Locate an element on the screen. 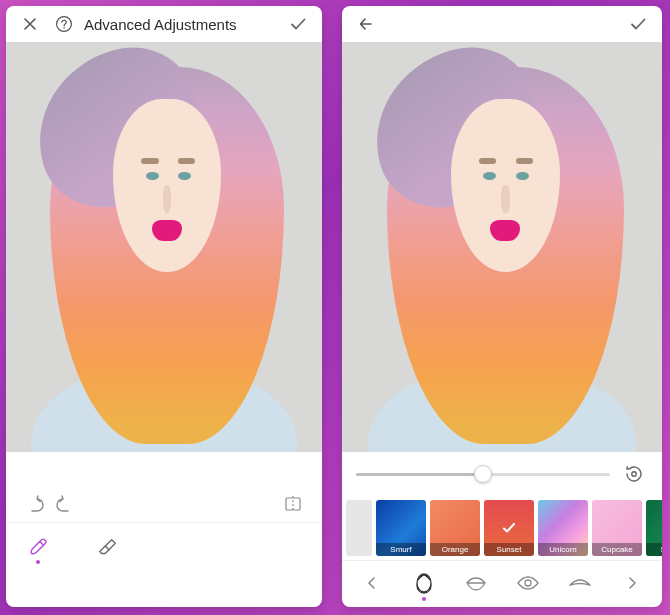 Image resolution: width=670 pixels, height=615 pixels. swatch-orange: Orange is located at coordinates (455, 528).